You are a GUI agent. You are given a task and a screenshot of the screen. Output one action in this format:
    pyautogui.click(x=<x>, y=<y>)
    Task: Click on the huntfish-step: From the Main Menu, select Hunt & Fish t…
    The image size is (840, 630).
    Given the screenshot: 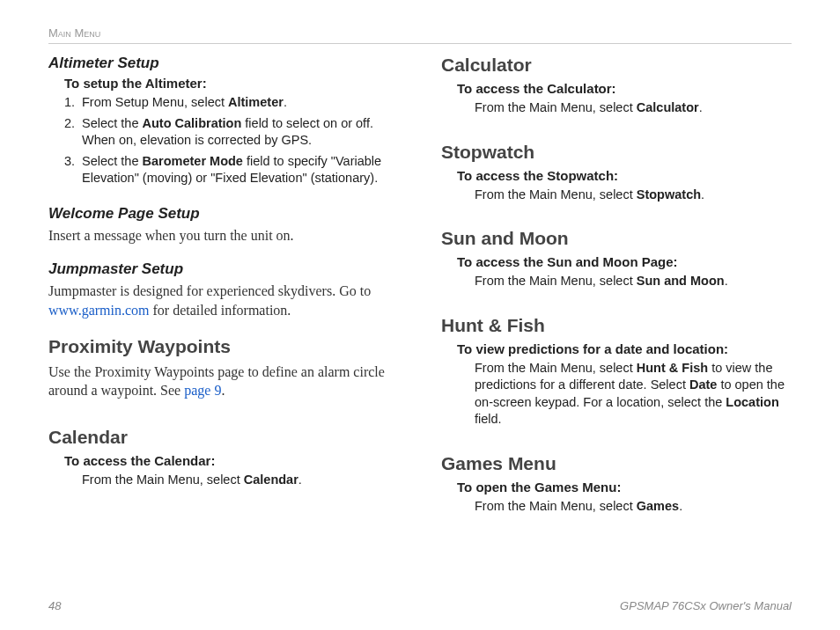 What is the action you would take?
    pyautogui.click(x=633, y=394)
    